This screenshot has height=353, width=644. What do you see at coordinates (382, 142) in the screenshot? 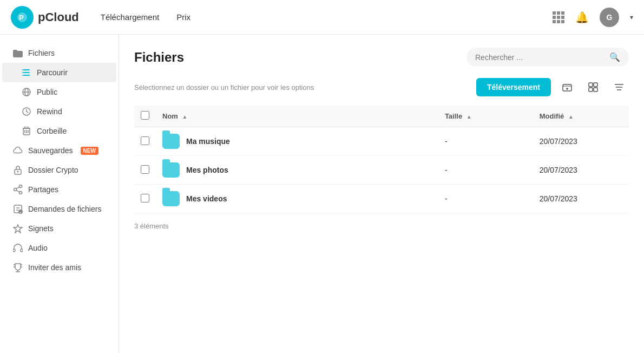
I see `table-row: Ma musique - 20/07/2023` at bounding box center [382, 142].